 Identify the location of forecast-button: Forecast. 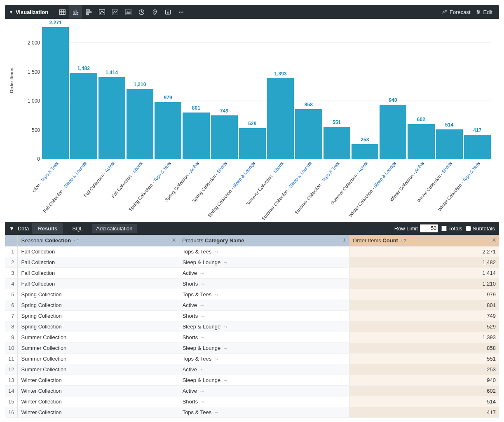
(456, 12).